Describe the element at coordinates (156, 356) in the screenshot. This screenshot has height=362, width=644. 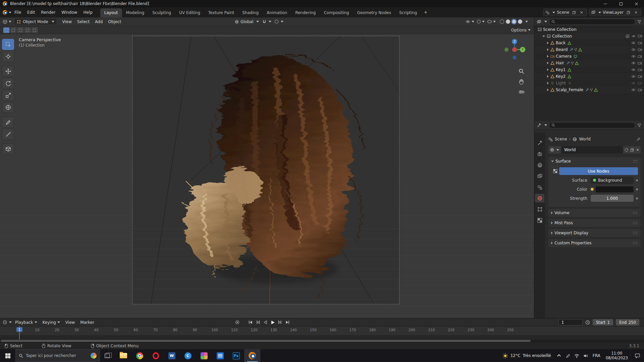
I see `taskbar-app-opera` at that location.